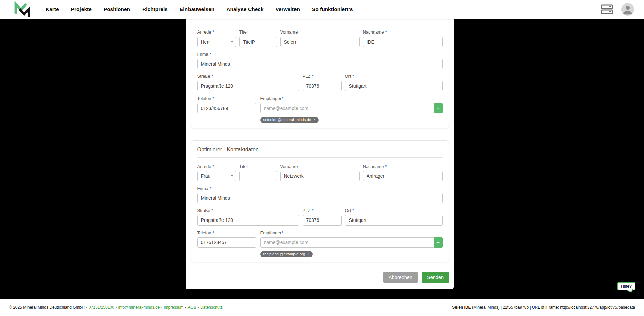 The height and width of the screenshot is (316, 644). Describe the element at coordinates (435, 277) in the screenshot. I see `send-button: Senden` at that location.